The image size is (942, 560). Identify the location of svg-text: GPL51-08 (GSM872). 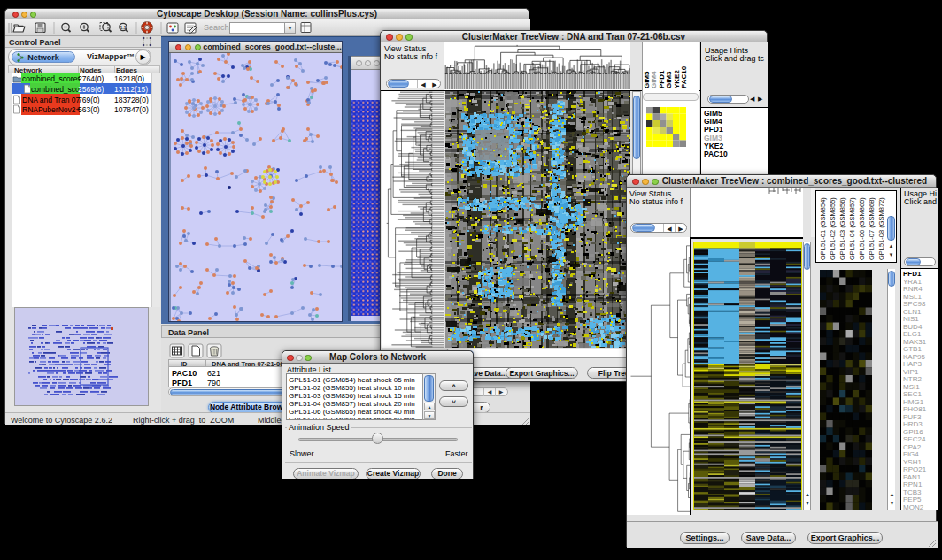
(882, 228).